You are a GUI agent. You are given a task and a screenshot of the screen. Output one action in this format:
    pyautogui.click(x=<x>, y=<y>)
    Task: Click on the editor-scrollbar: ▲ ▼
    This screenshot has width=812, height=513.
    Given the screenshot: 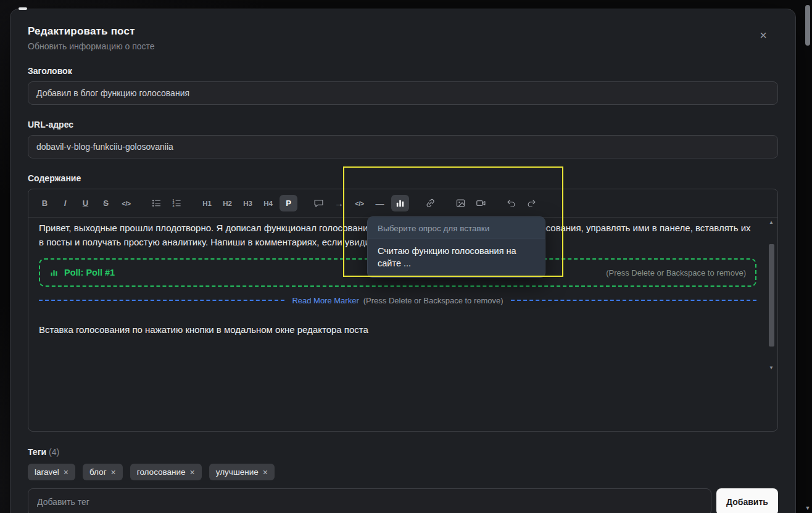 What is the action you would take?
    pyautogui.click(x=771, y=295)
    